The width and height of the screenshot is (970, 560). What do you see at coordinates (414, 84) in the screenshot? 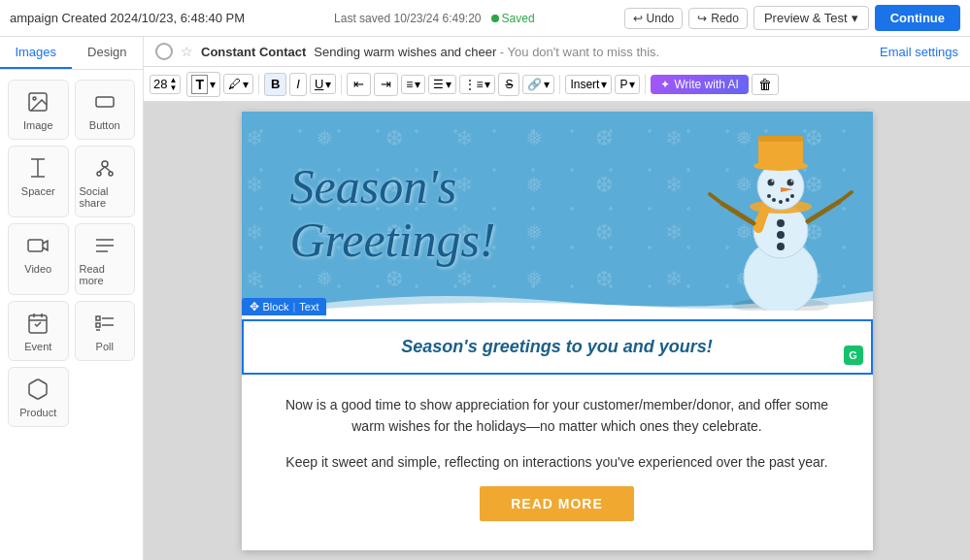
I see `align-selector: ≡ ▾` at bounding box center [414, 84].